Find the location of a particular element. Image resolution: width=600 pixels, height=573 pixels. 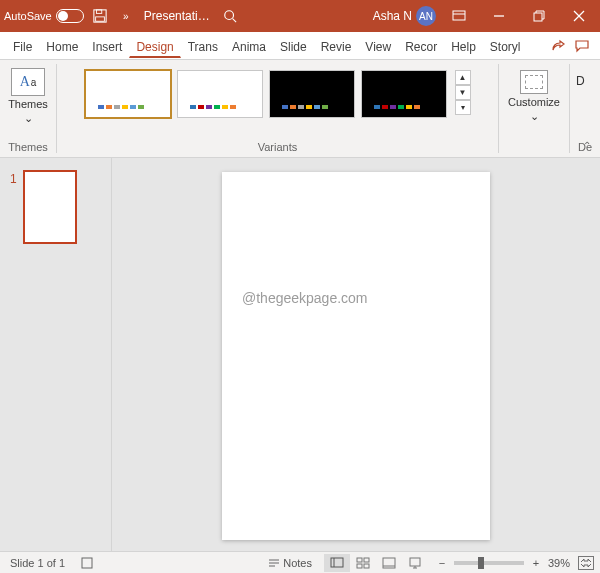

designer-button-trunc: D is located at coordinates (585, 98).